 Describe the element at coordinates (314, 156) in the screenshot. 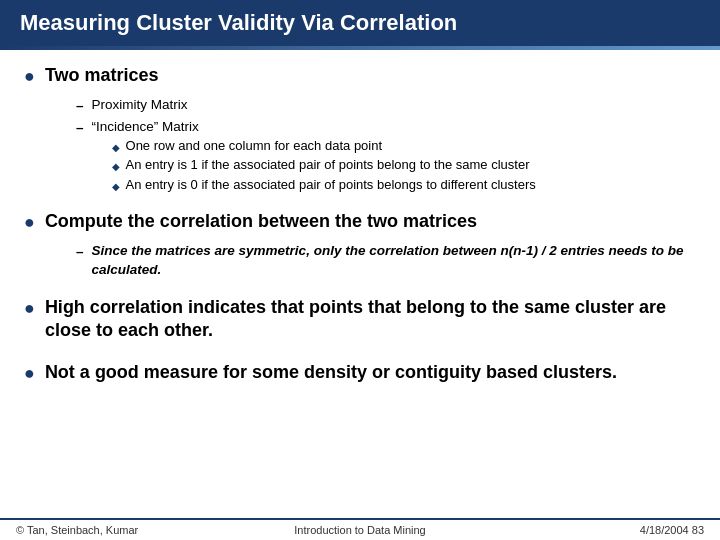

I see `sub-label-1-2-container: “Incidence” Matrix ◆ One row and one col…` at that location.